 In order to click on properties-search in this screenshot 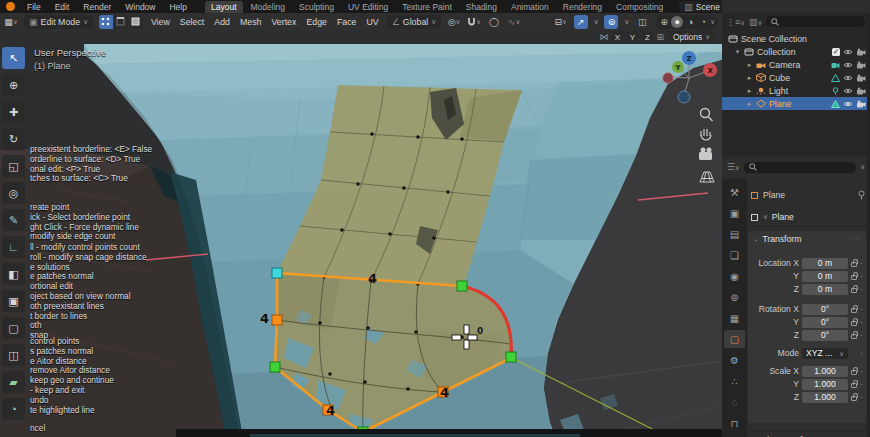, I will do `click(800, 168)`.